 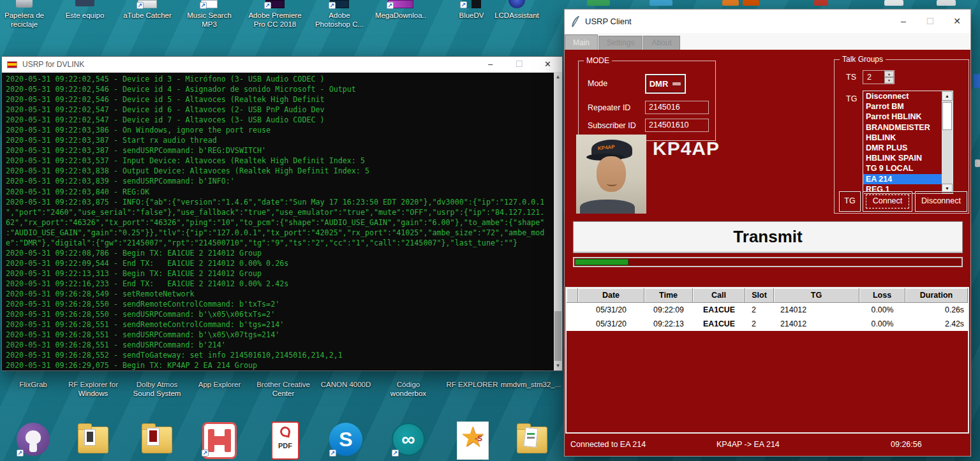 What do you see at coordinates (471, 4) in the screenshot?
I see `bluedv-icon: ↗` at bounding box center [471, 4].